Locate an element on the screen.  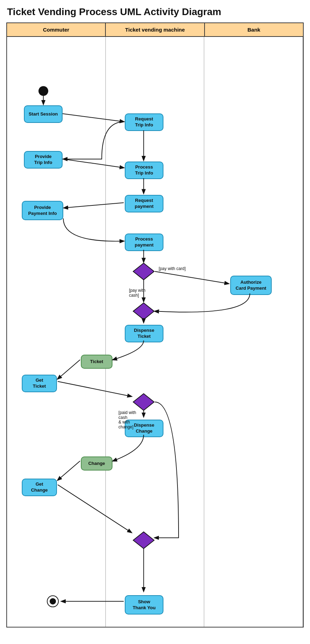
request-trip-info: RequestTrip Info is located at coordinates (144, 122).